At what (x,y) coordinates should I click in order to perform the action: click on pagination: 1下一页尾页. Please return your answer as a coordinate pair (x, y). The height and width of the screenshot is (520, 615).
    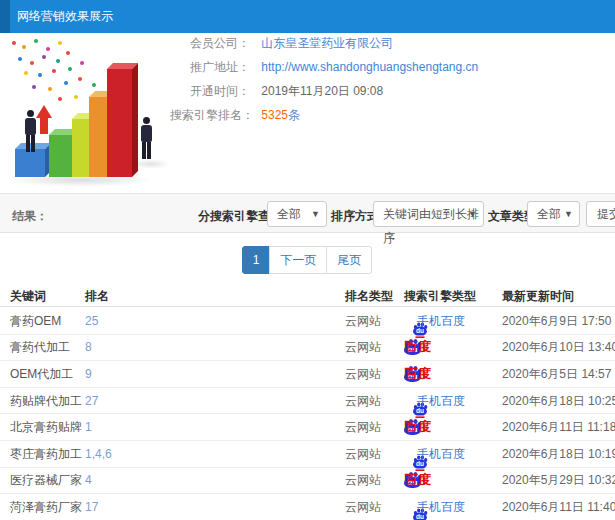
    Looking at the image, I should click on (308, 260).